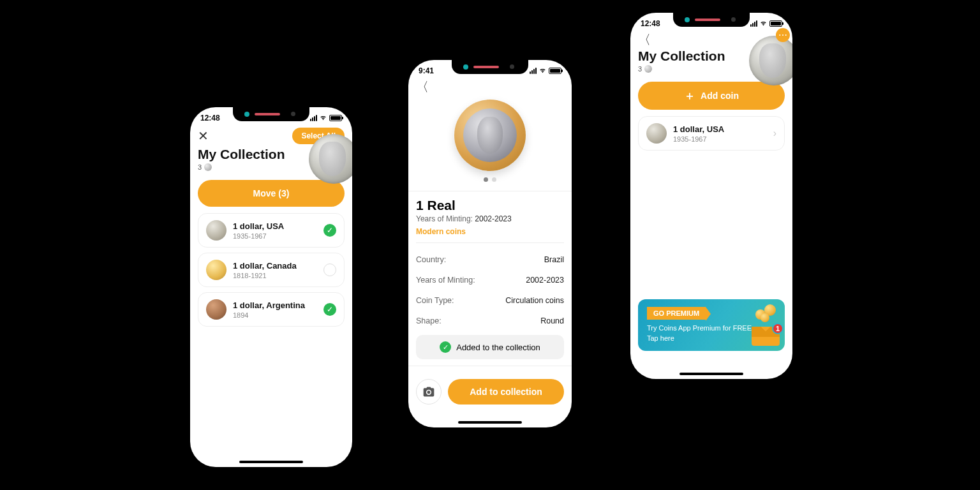 Image resolution: width=980 pixels, height=490 pixels. Describe the element at coordinates (271, 287) in the screenshot. I see `phone-collection-select: 12:48 ✕ Select All My Collection 3 Move …` at that location.